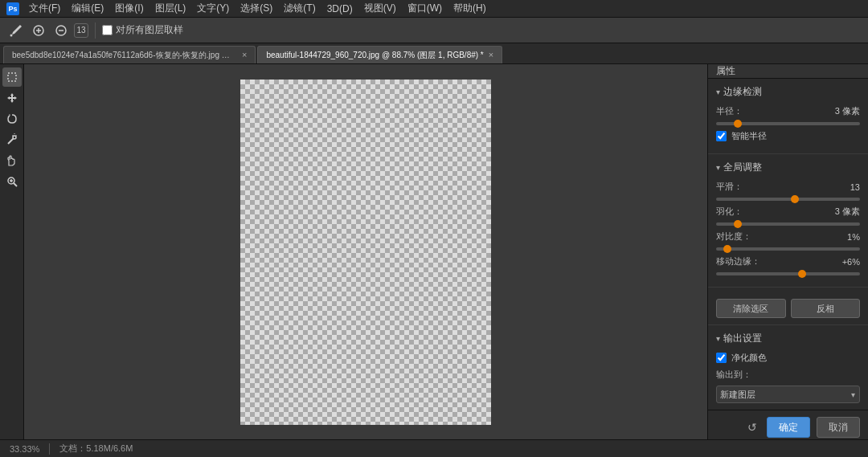 Image resolution: width=868 pixels, height=457 pixels. I want to click on tab-1: beautiful-1844729_960_720.jpg @ 88.7% (图…, so click(379, 55).